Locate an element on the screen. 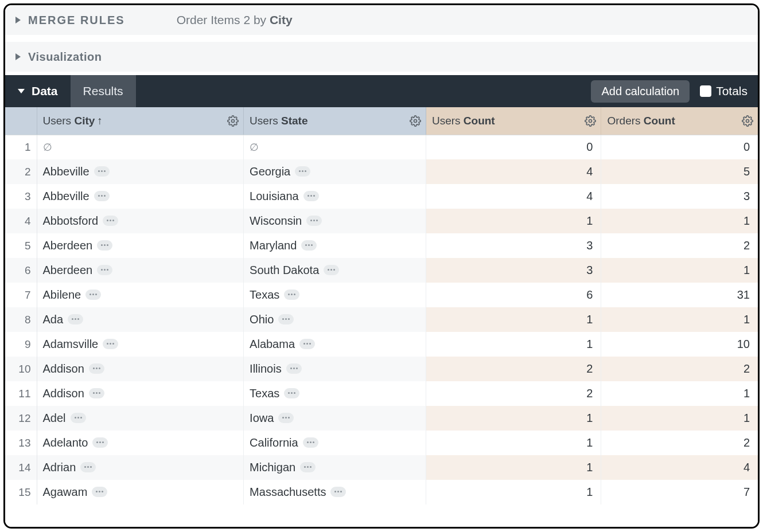 The width and height of the screenshot is (763, 532). column-header-count: Users Count is located at coordinates (513, 121).